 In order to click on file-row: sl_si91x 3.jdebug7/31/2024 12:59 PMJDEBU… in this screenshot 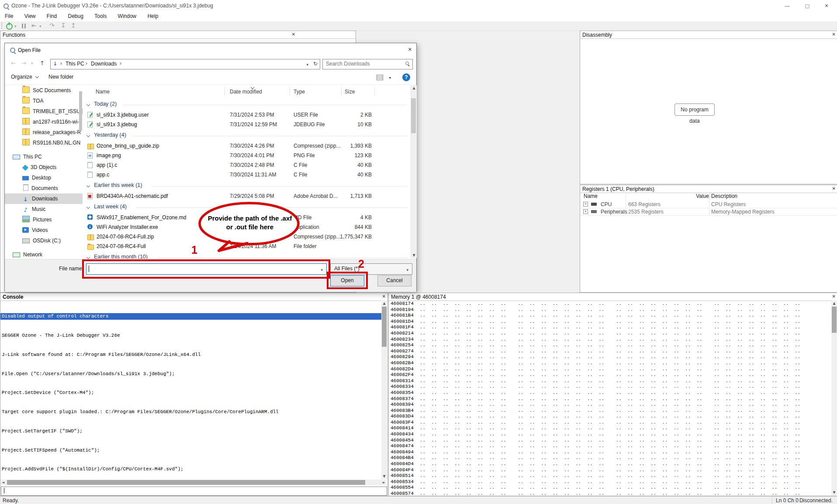, I will do `click(247, 124)`.